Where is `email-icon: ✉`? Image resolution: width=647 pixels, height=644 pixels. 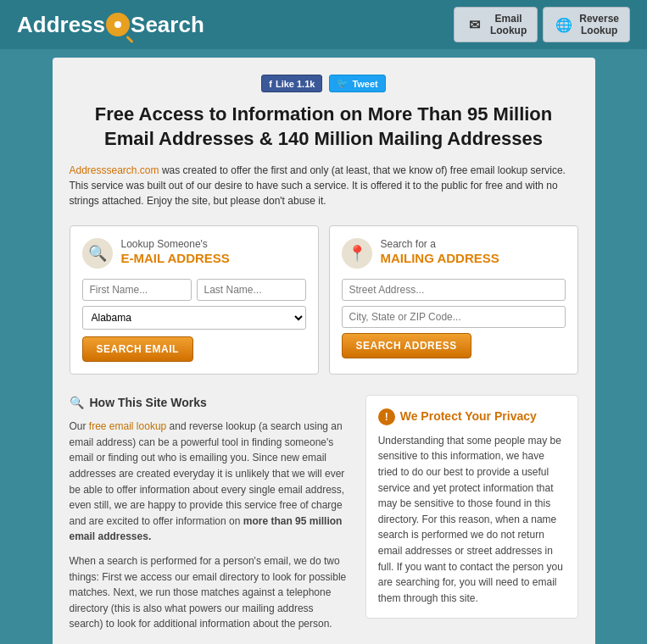 email-icon: ✉ is located at coordinates (475, 25).